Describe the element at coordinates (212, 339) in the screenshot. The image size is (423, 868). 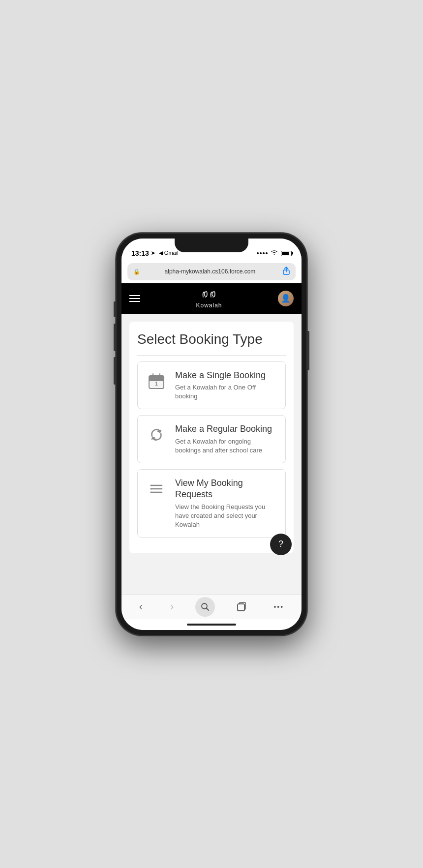
I see `page-title: Select Booking Type` at that location.